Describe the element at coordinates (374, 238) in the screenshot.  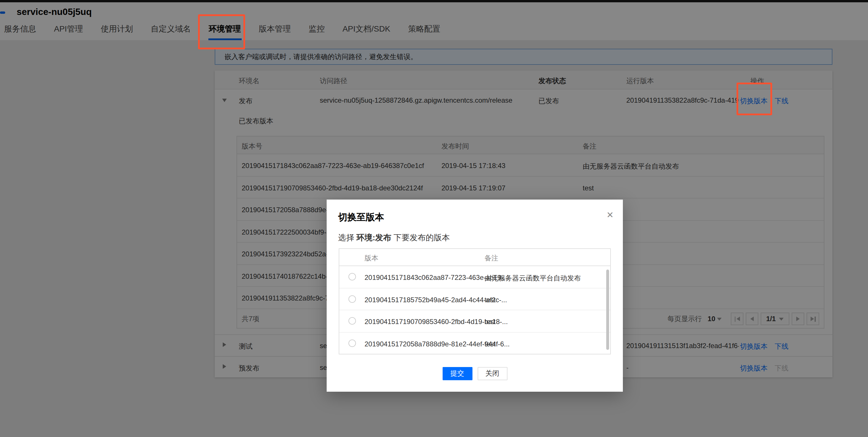
I see `subtitle-env: 环境:发布` at that location.